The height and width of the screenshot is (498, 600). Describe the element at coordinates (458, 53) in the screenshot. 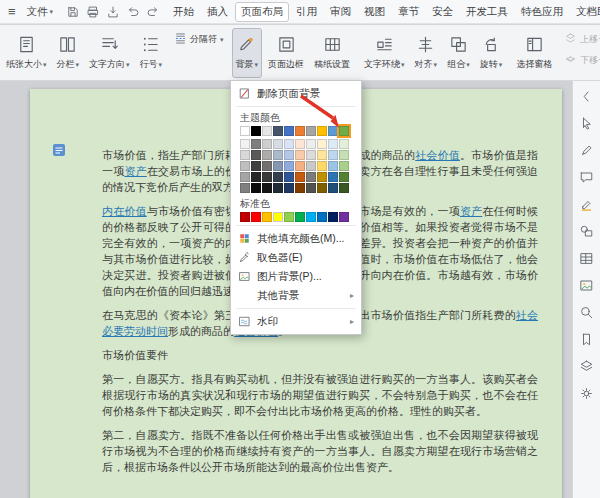

I see `group-button: 组合▾` at that location.